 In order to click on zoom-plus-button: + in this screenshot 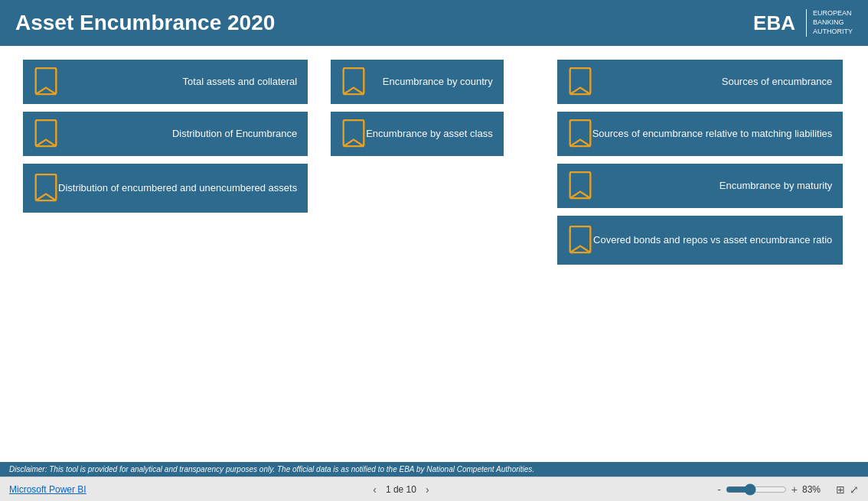, I will do `click(795, 490)`.